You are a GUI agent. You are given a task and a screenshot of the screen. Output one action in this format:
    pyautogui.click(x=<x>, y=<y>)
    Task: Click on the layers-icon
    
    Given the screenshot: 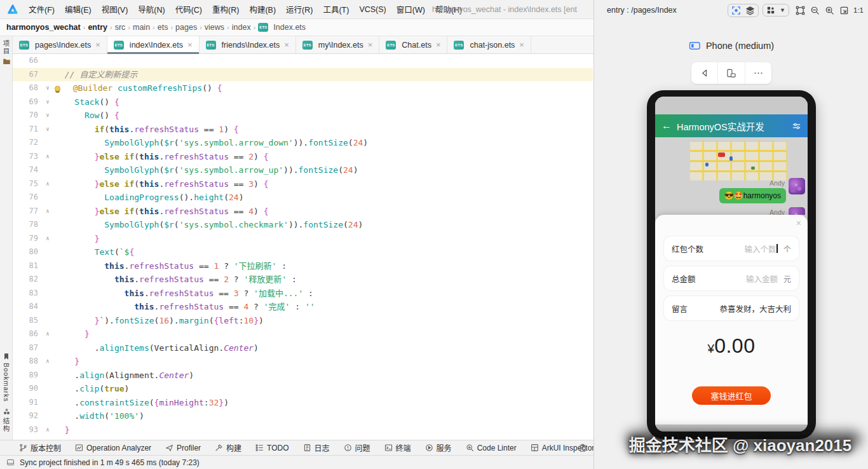 What is the action you would take?
    pyautogui.click(x=750, y=10)
    